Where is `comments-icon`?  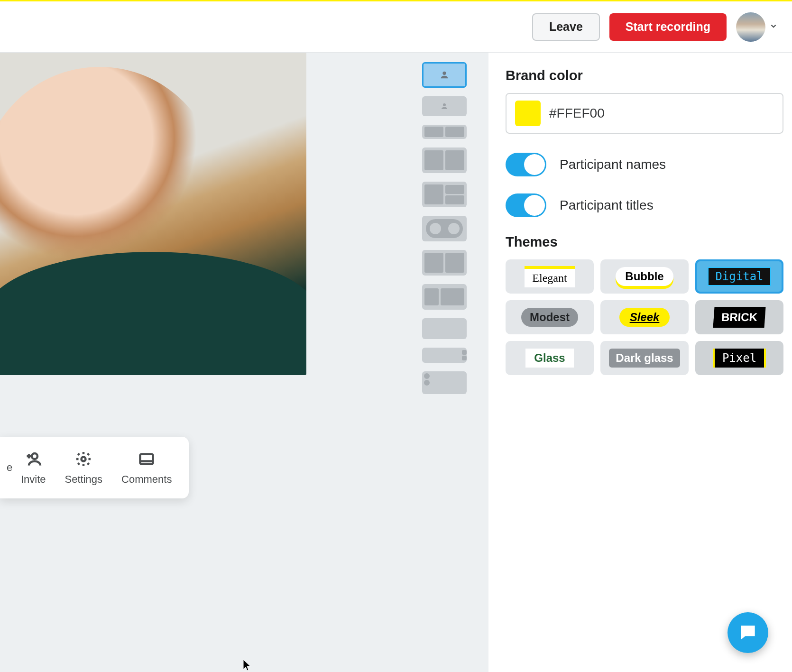
comments-icon is located at coordinates (147, 459).